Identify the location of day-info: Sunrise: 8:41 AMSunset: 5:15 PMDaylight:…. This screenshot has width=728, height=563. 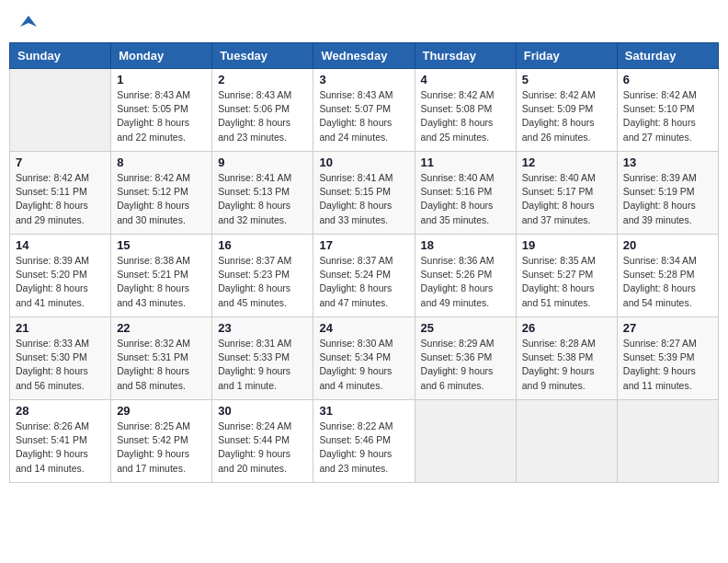
(364, 199).